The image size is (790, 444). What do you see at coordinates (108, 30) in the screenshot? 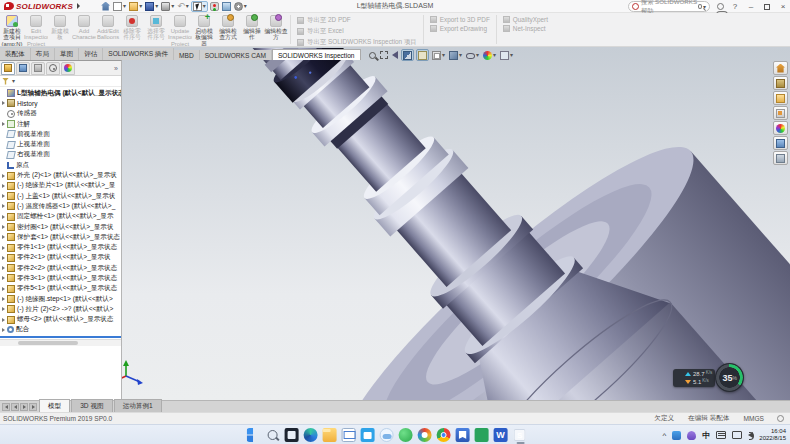
I see `ribbon-button: Add/Edit Balloons` at bounding box center [108, 30].